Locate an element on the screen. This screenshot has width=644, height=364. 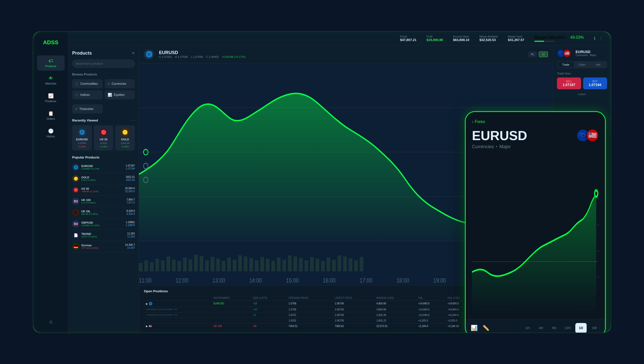
rv-gold-name: GOLD is located at coordinates (125, 139).